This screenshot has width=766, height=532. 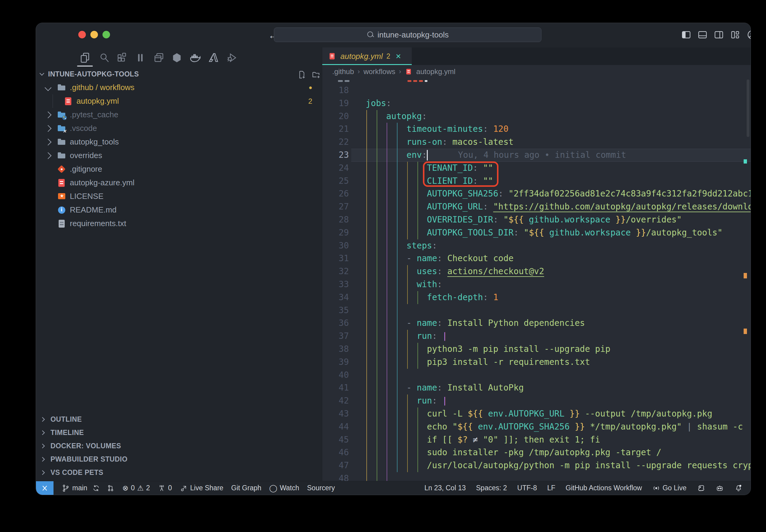 I want to click on tree-item-overrides: overrides, so click(x=179, y=155).